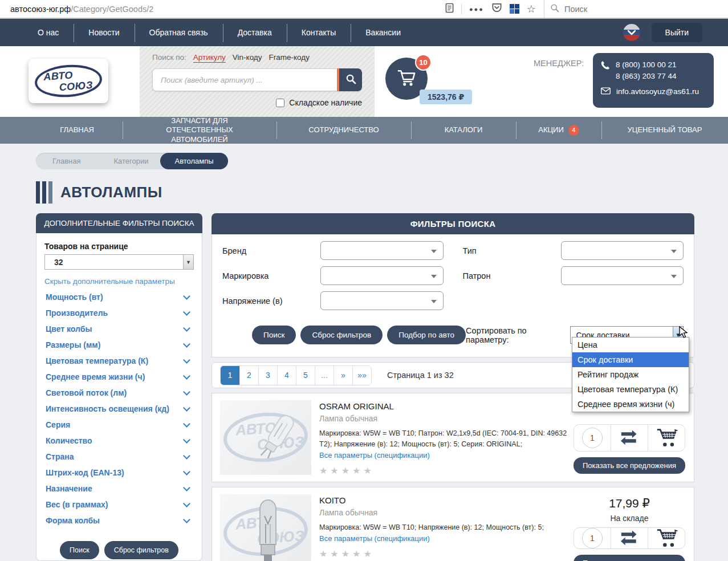  Describe the element at coordinates (119, 473) in the screenshot. I see `filter-barcode: Штрих-код (EAN-13)` at that location.